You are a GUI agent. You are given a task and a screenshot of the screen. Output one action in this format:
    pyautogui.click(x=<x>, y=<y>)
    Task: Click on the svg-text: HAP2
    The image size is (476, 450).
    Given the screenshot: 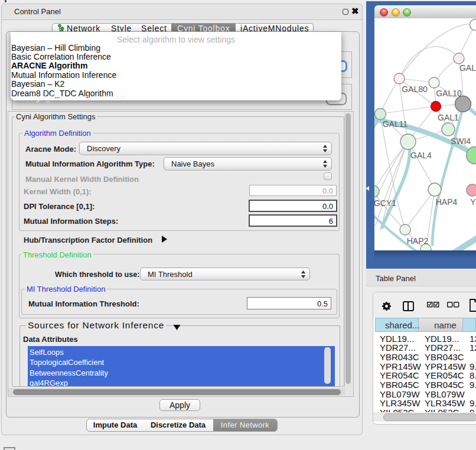 What is the action you would take?
    pyautogui.click(x=418, y=241)
    